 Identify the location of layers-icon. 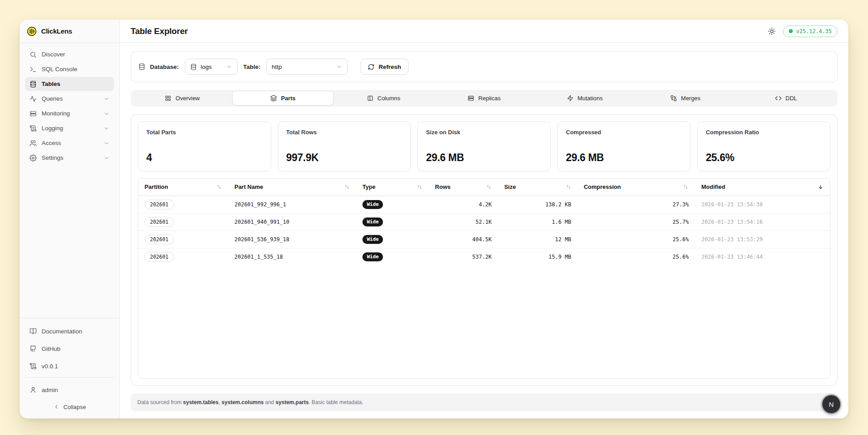
(274, 98).